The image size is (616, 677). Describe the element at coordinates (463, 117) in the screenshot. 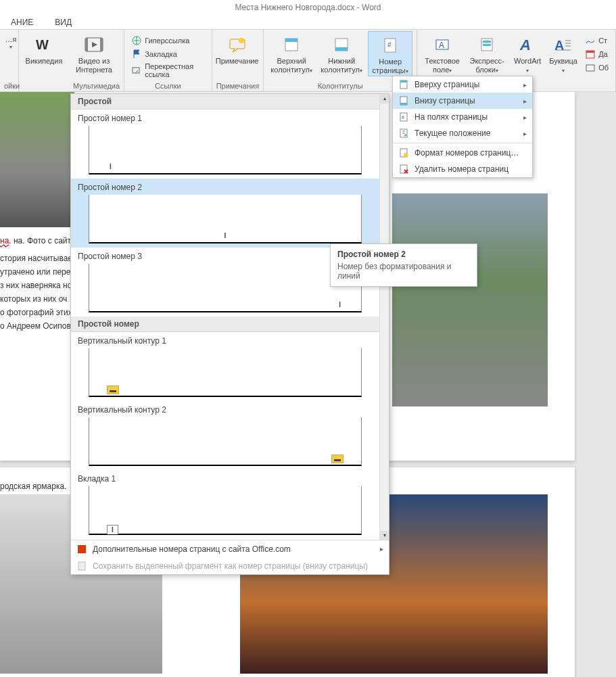

I see `menu-page-margins: # На полях страницы ▸` at that location.